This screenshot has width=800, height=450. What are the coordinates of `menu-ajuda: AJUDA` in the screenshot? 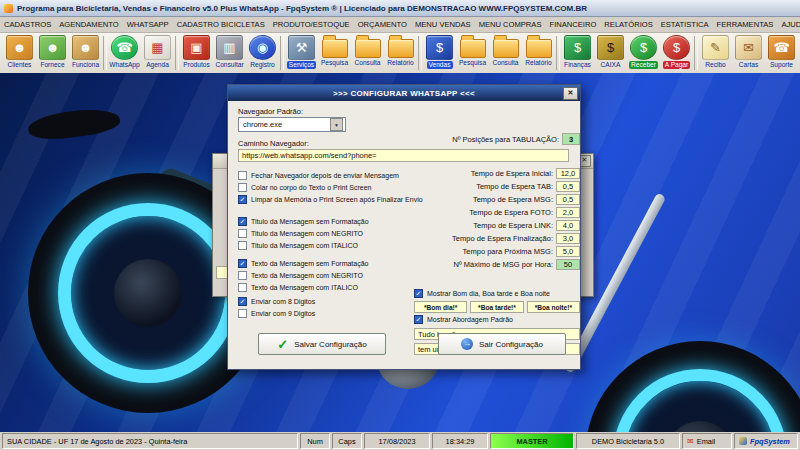 It's located at (788, 24).